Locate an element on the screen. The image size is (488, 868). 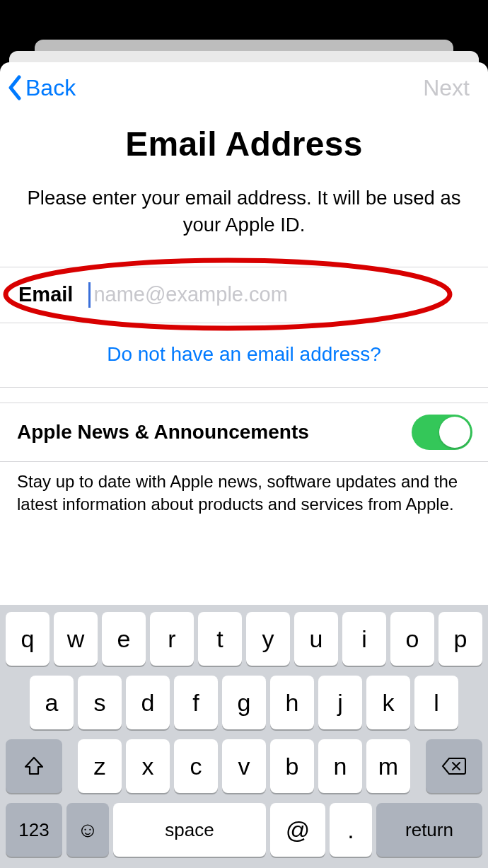
key-emoji: ☺ is located at coordinates (88, 830).